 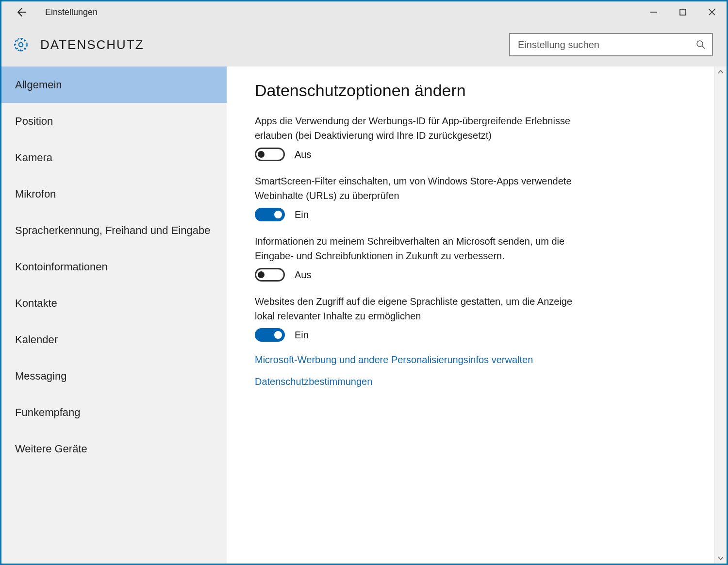 What do you see at coordinates (21, 45) in the screenshot?
I see `gear-icon` at bounding box center [21, 45].